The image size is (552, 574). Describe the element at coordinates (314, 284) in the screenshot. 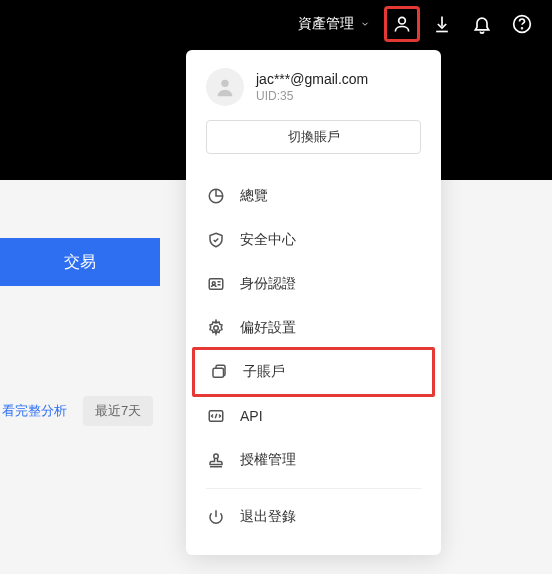

I see `menu-identity: 身份認證` at that location.